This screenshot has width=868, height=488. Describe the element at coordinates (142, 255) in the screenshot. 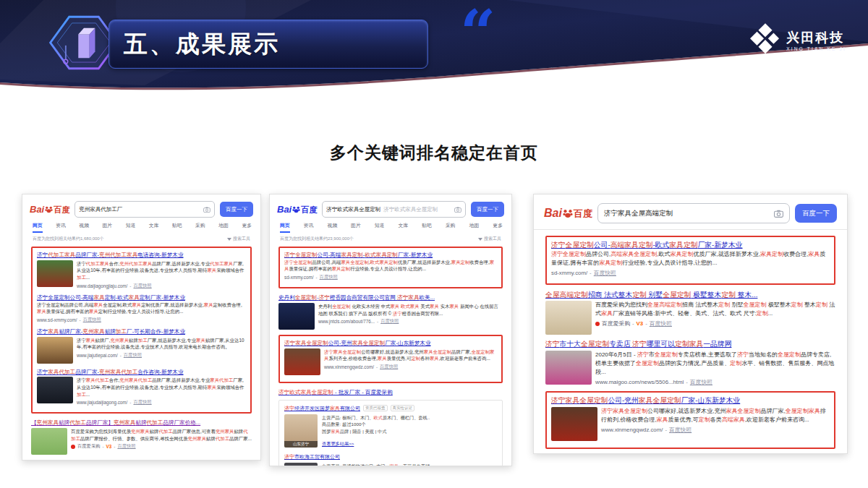

I see `result-title-link: 济宁代加工家具品牌厂家-兖州代加工家具电话咨询-新梦木业` at that location.